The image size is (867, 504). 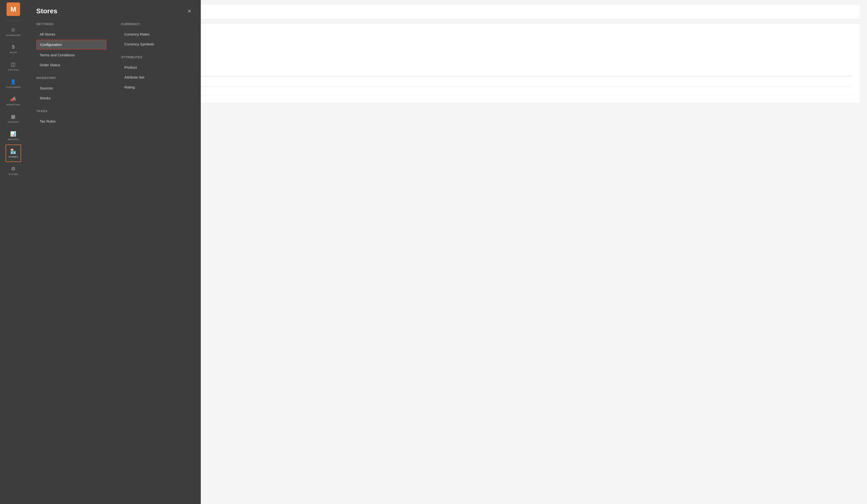 I want to click on menu-item-sources: Sources, so click(x=71, y=88).